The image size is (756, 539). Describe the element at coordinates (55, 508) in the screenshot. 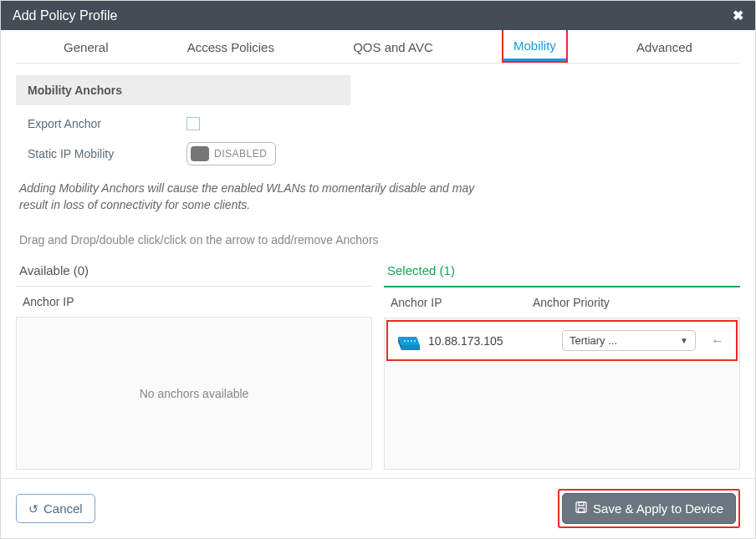

I see `cancel-button: ↺ Cancel` at that location.